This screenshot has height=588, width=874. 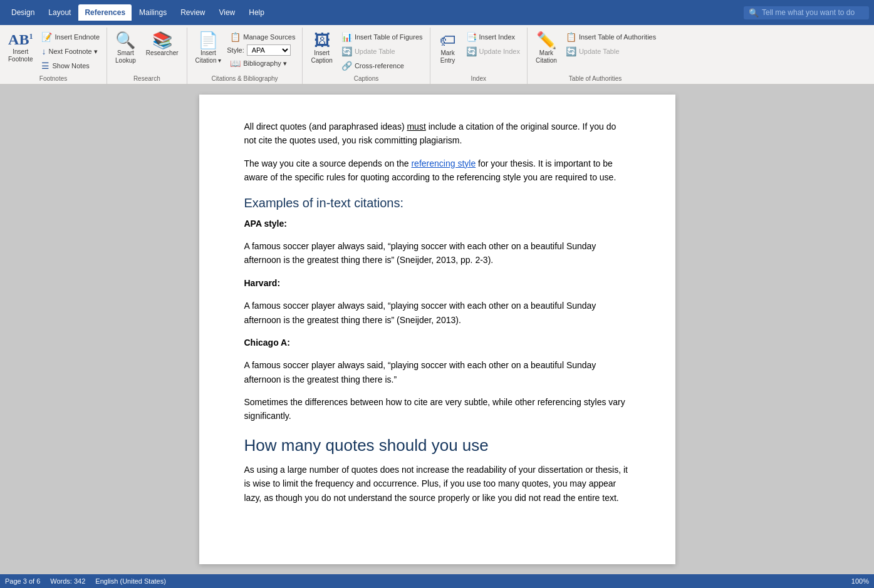 I want to click on authorities-group-label: Table of Authorities, so click(x=595, y=79).